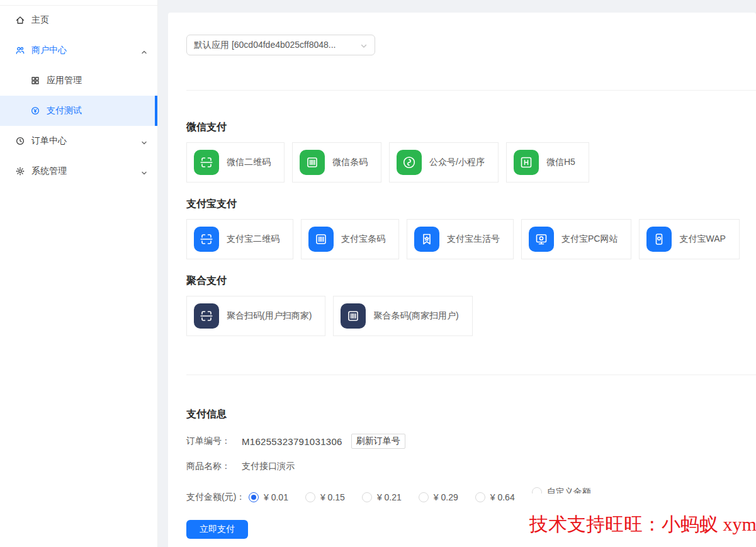 The height and width of the screenshot is (547, 756). What do you see at coordinates (569, 492) in the screenshot?
I see `amount-option-label: 自定义金额` at bounding box center [569, 492].